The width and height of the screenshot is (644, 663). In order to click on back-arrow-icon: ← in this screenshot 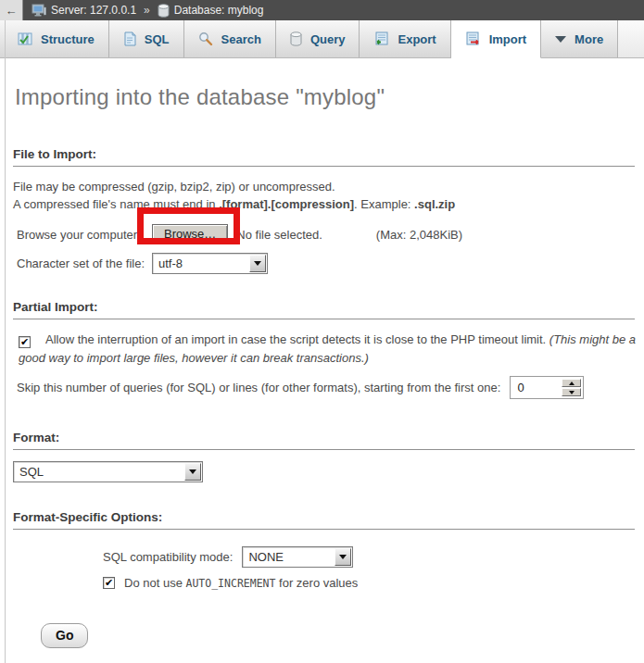, I will do `click(11, 11)`.